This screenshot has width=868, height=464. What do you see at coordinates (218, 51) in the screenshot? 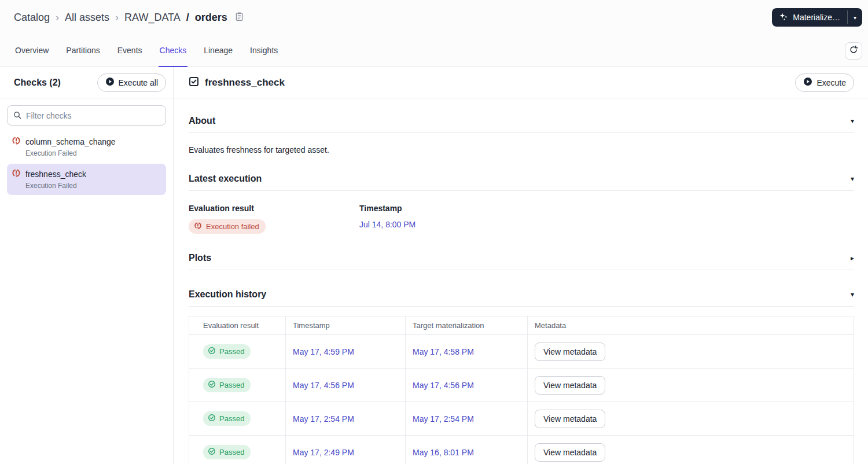
I see `tab-lineage: Lineage` at bounding box center [218, 51].